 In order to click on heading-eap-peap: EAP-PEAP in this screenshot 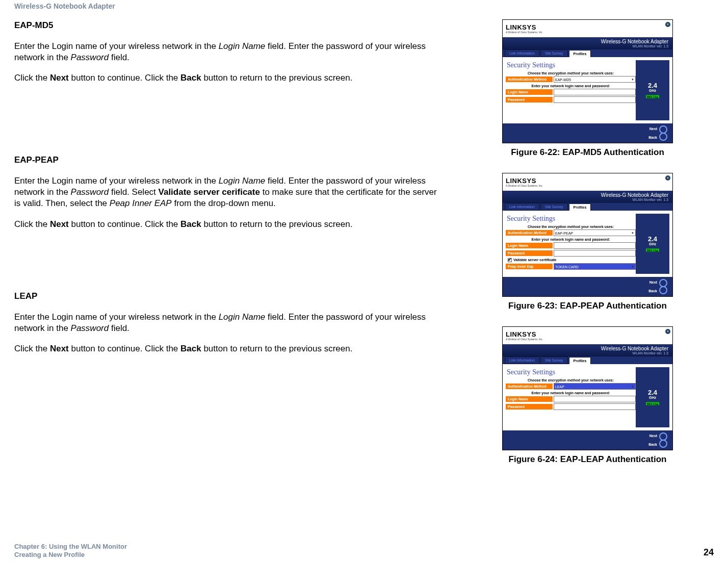, I will do `click(228, 160)`.